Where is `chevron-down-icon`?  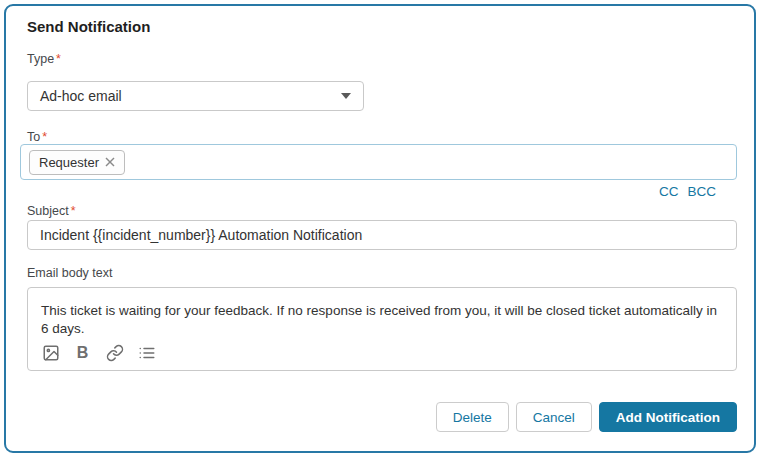
chevron-down-icon is located at coordinates (346, 96).